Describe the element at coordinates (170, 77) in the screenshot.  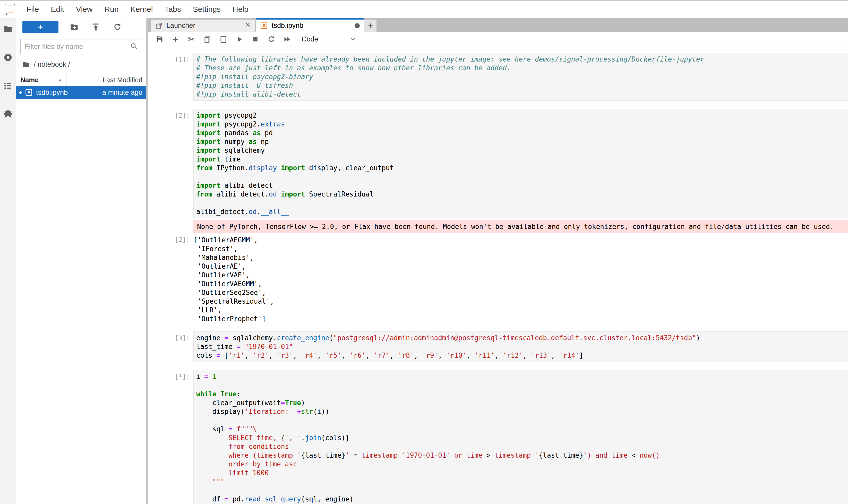
I see `cell-execution-prompt: [1]:` at that location.